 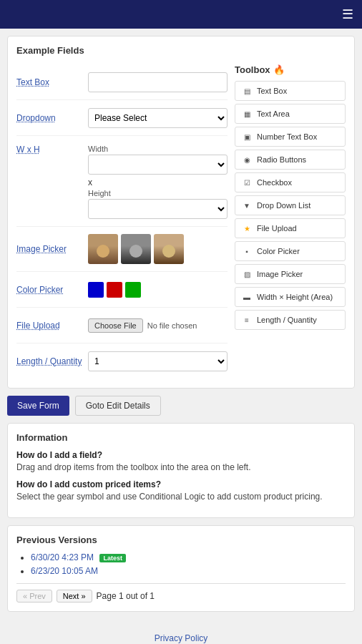 I want to click on version-link-2: 6/23/20 10:05 AM, so click(x=64, y=571).